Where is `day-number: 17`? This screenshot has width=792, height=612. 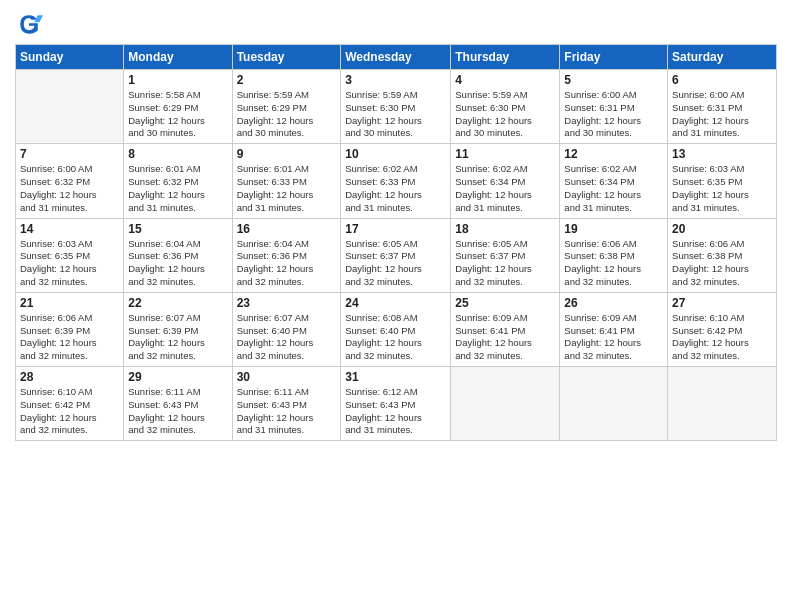 day-number: 17 is located at coordinates (396, 229).